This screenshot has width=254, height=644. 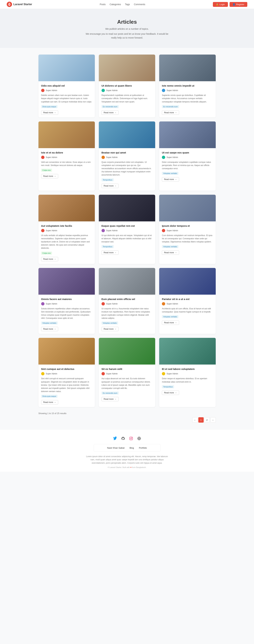 What do you see at coordinates (187, 86) in the screenshot?
I see `article-title: Iste nemo omnis impedit ut` at bounding box center [187, 86].